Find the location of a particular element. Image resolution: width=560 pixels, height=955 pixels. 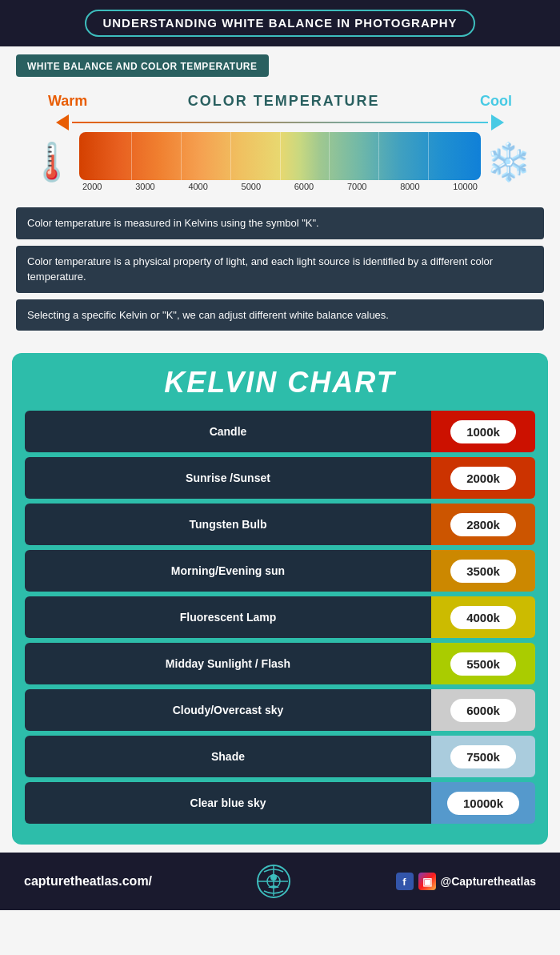

kelvin-row-value: 6000k is located at coordinates (483, 711).